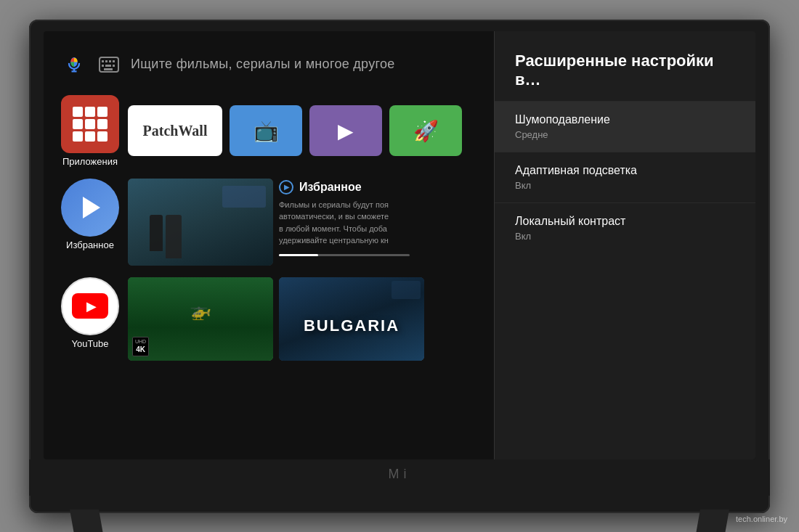  I want to click on favorites-thumb-inner, so click(200, 222).